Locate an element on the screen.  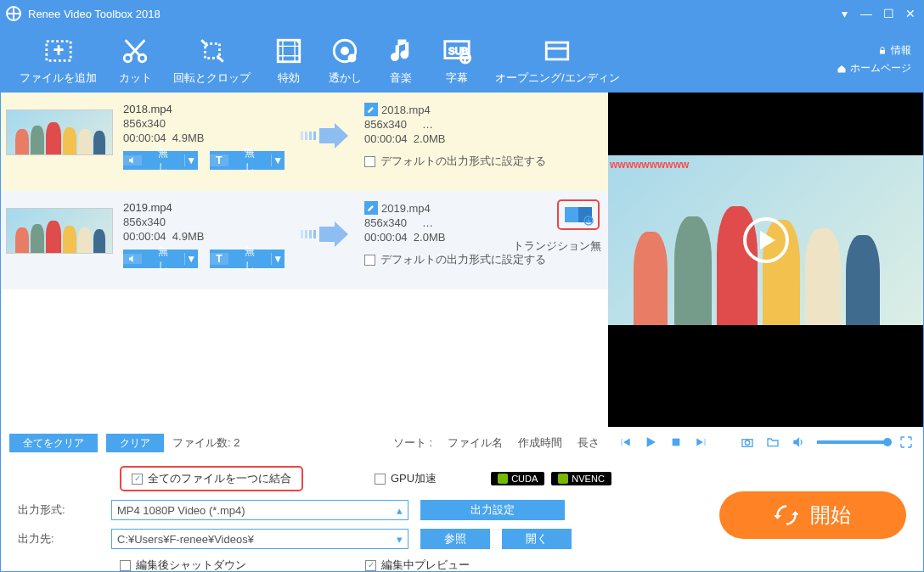
toolbar-label: 透かし is located at coordinates (345, 78).